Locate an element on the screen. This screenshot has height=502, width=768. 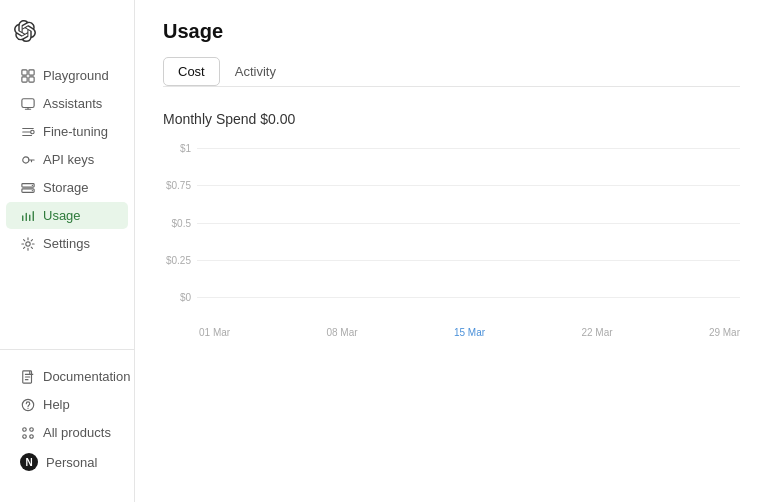
sidebar-item-all-products: All products is located at coordinates (67, 432).